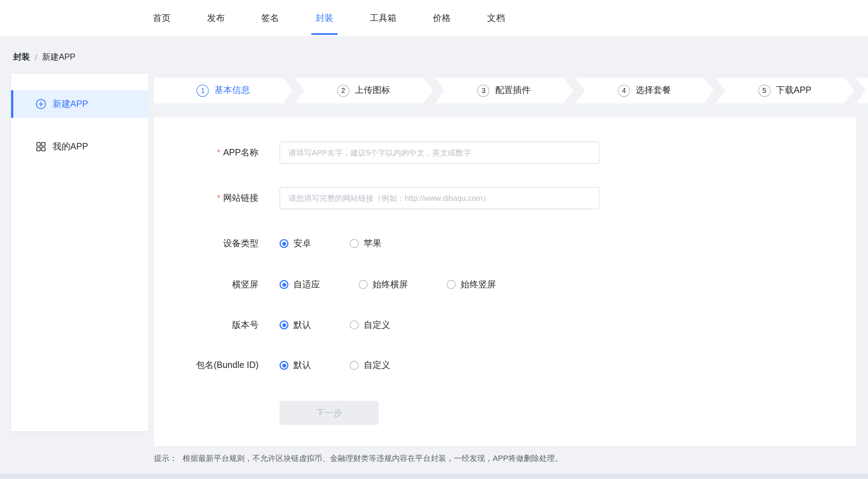  I want to click on step-label: 配置插件, so click(513, 91).